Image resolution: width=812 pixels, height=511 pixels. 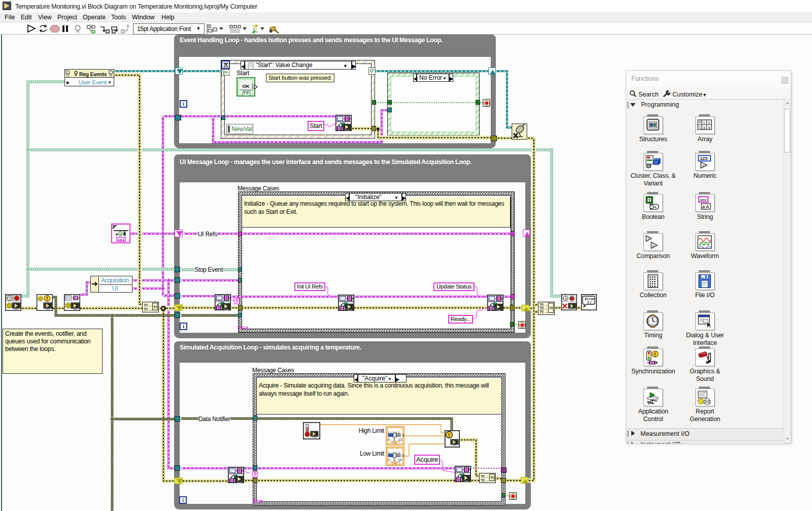 I want to click on svg-text: R, so click(x=700, y=122).